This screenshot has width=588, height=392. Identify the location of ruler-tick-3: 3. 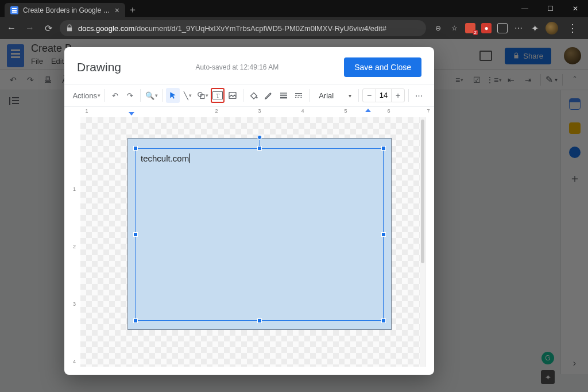
(260, 111).